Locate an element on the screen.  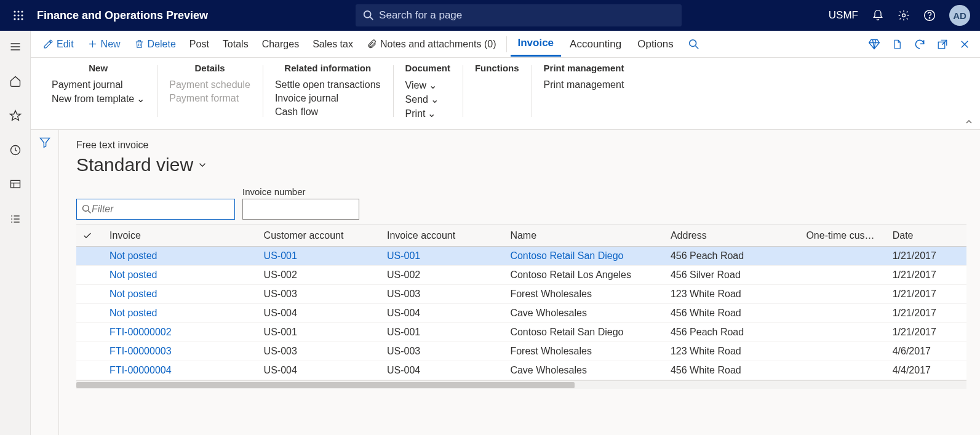
help-icon is located at coordinates (930, 15).